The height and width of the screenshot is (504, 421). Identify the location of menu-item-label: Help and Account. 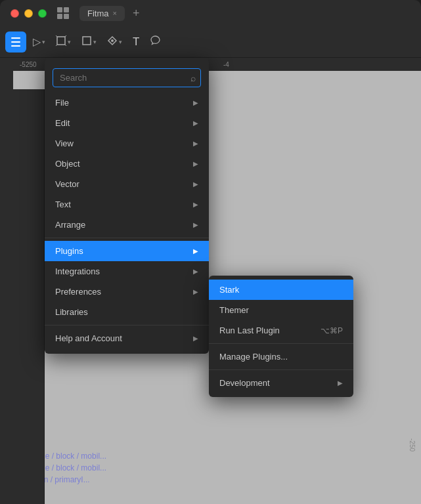
(89, 339).